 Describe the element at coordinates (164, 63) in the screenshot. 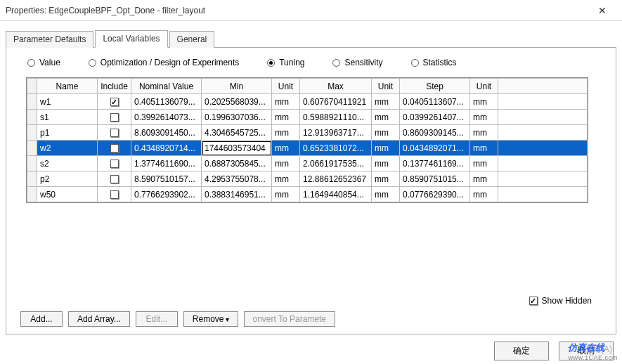

I see `radio-optimization: Optimization / Design of Experiments` at that location.